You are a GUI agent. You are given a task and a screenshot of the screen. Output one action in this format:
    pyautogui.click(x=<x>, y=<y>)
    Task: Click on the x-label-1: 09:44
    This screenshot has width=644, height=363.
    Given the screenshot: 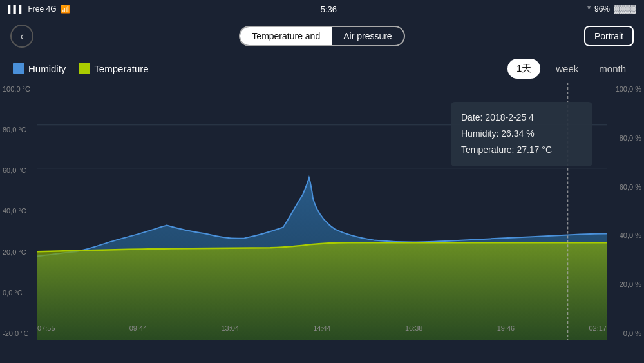 What is the action you would take?
    pyautogui.click(x=138, y=328)
    